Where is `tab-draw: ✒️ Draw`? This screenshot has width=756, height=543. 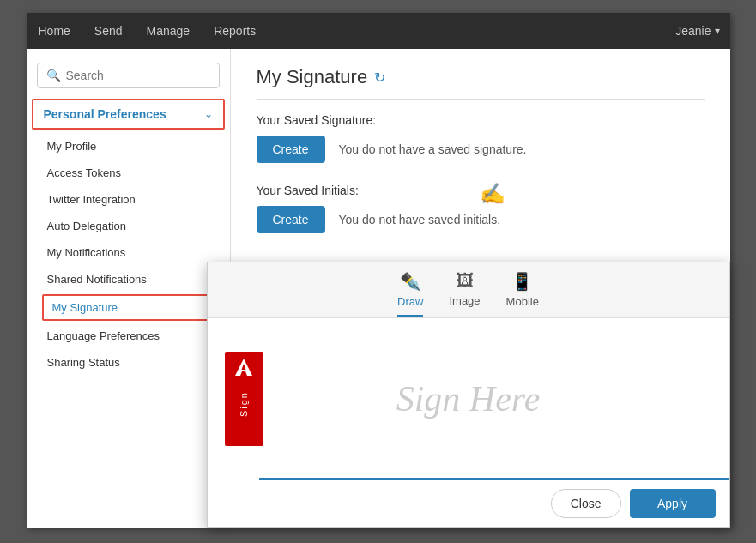
tab-draw: ✒️ Draw is located at coordinates (410, 294).